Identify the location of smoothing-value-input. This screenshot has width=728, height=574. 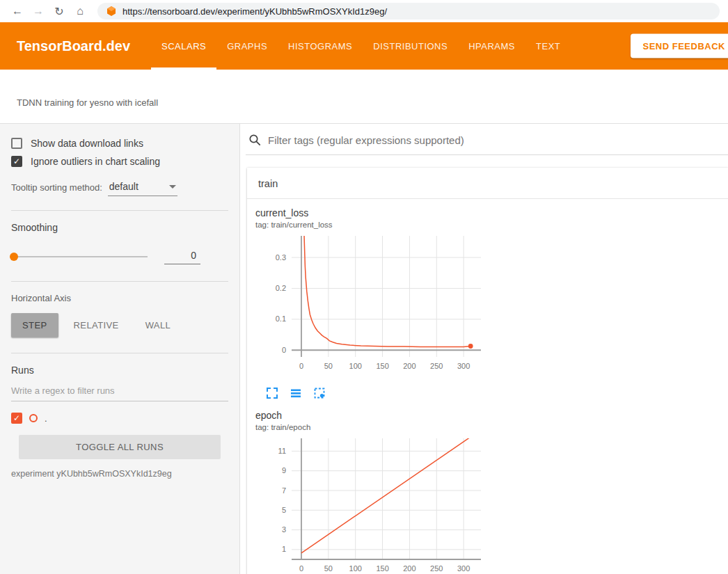
(182, 256).